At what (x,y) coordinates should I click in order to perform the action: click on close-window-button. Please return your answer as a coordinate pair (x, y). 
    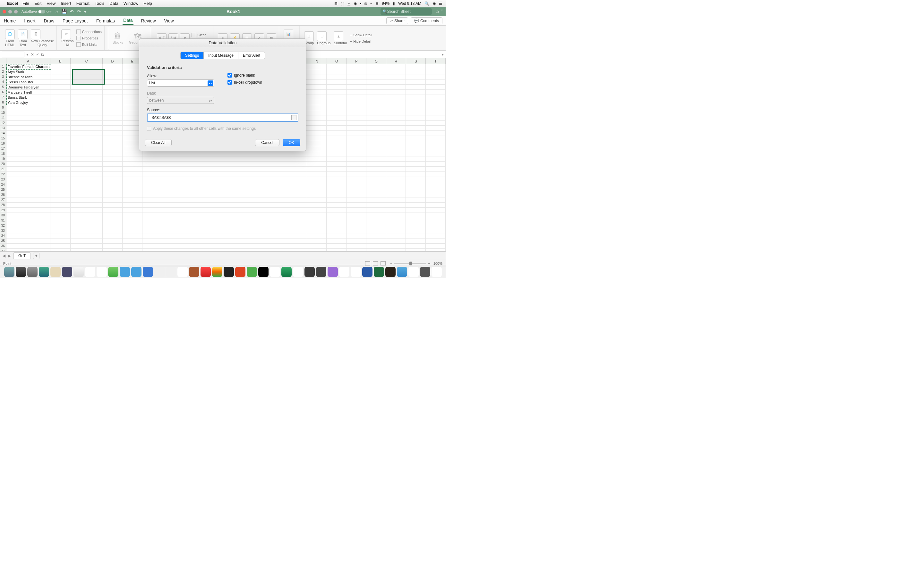
    Looking at the image, I should click on (5, 11).